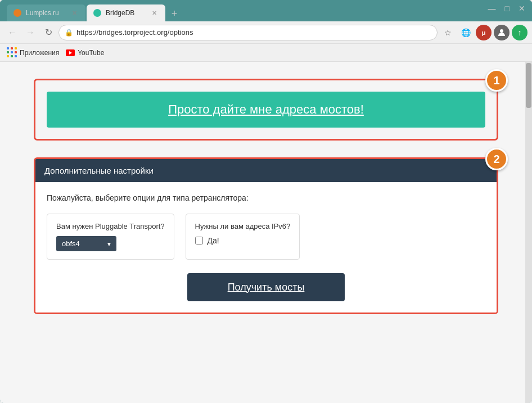  What do you see at coordinates (110, 226) in the screenshot?
I see `transport-label: Вам нужен Pluggable Transport?` at bounding box center [110, 226].